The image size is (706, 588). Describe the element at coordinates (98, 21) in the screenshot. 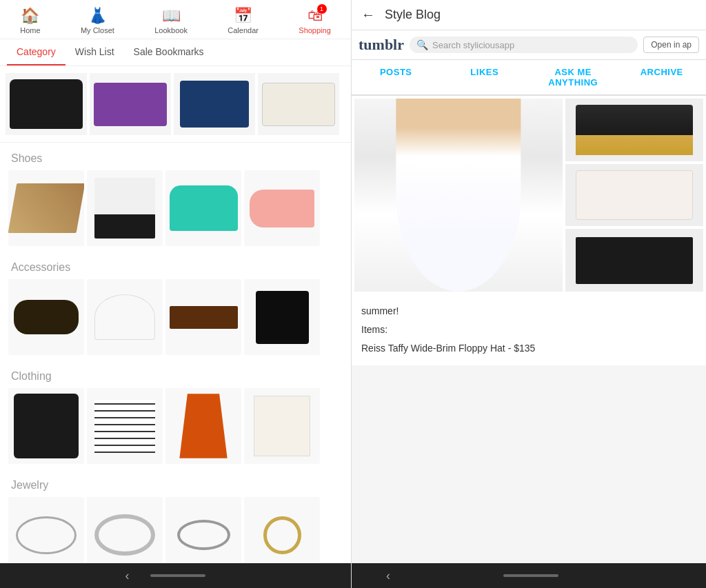

I see `nav-my-closet: 👗 My Closet` at that location.